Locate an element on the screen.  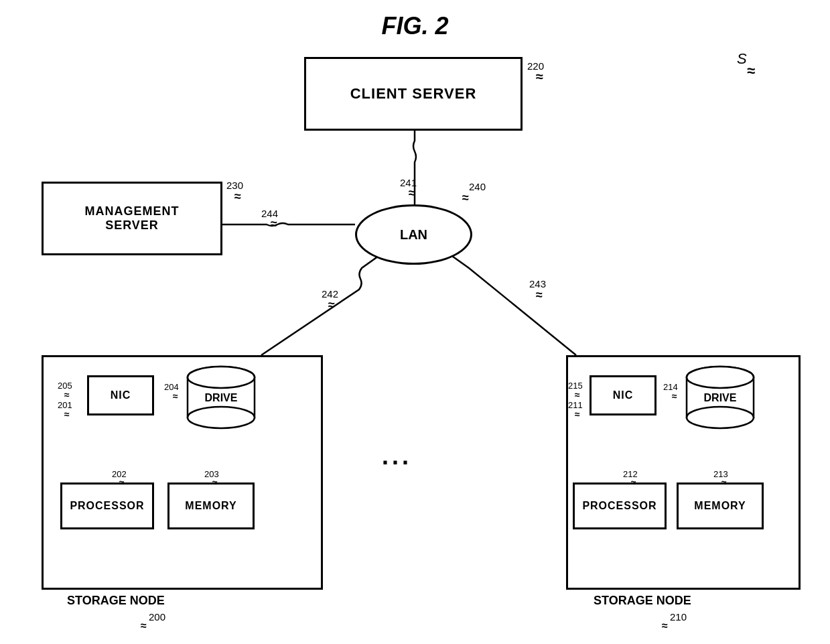
squiggle-243: ≈ is located at coordinates (539, 295).